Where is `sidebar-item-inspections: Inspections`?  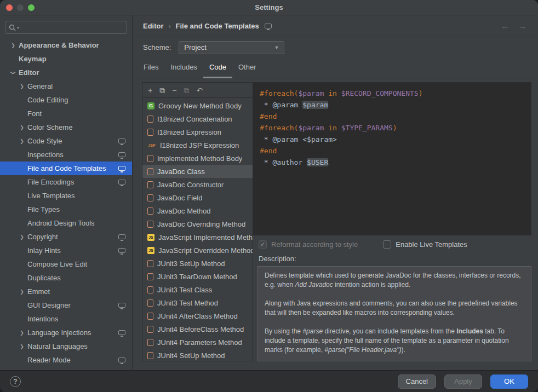 sidebar-item-inspections: Inspections is located at coordinates (66, 154).